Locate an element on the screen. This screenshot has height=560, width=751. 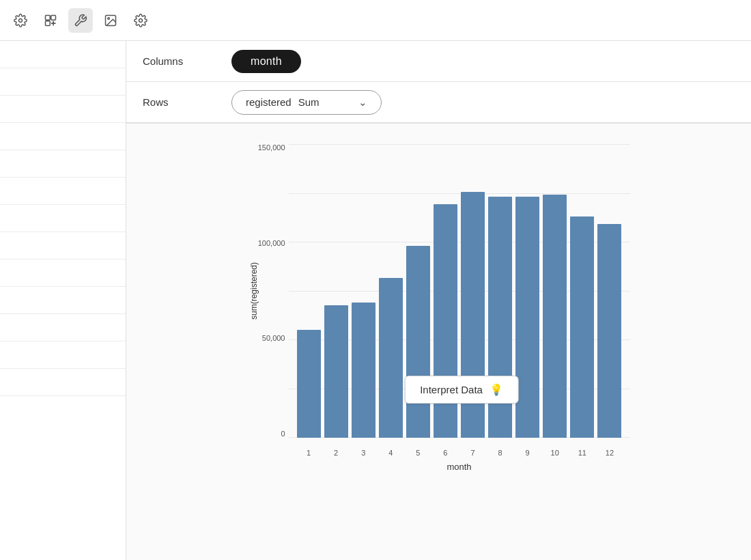
rows-row: Rows registered Sum ⌄ is located at coordinates (438, 102).